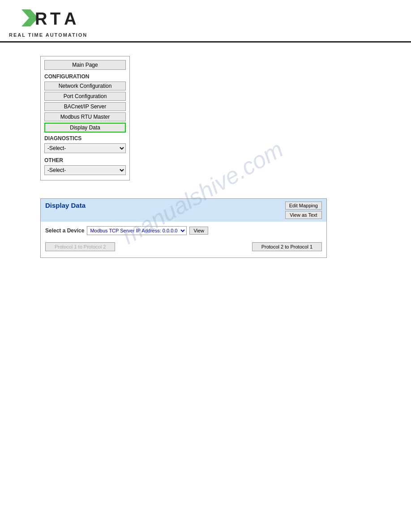 The image size is (411, 532). Describe the element at coordinates (184, 240) in the screenshot. I see `display-data-body: Select a Device Modbus TCP Server IP Add…` at that location.